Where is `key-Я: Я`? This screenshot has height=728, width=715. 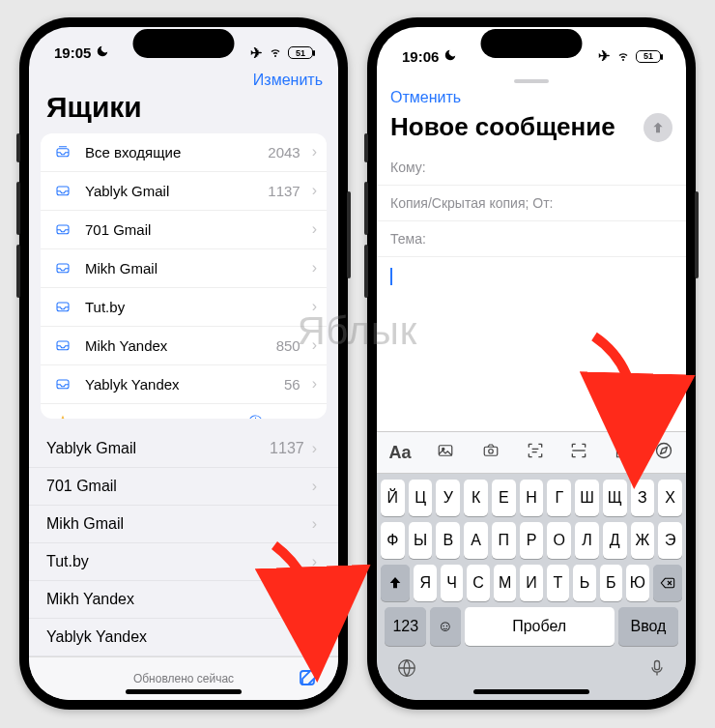
key-Я: Я is located at coordinates (425, 583).